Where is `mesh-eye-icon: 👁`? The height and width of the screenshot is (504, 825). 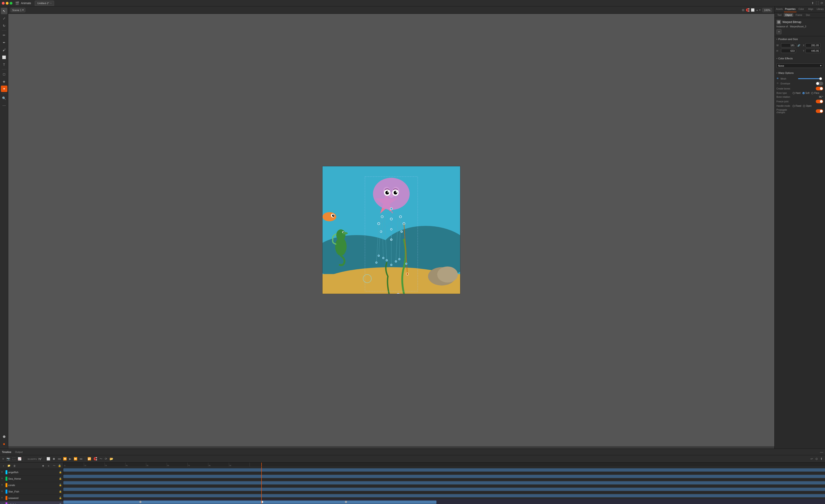
mesh-eye-icon: 👁 is located at coordinates (778, 79).